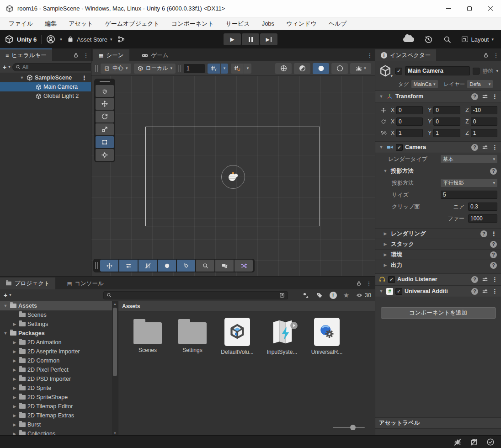 The height and width of the screenshot is (448, 501). Describe the element at coordinates (56, 324) in the screenshot. I see `tree-item: ▶Settings` at that location.